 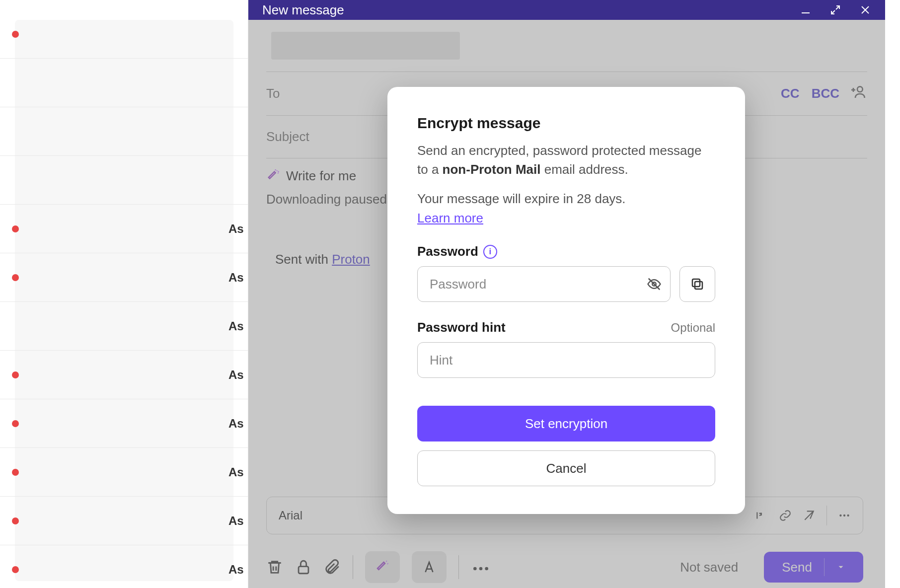 What do you see at coordinates (567, 10) in the screenshot?
I see `composer-header: New message` at bounding box center [567, 10].